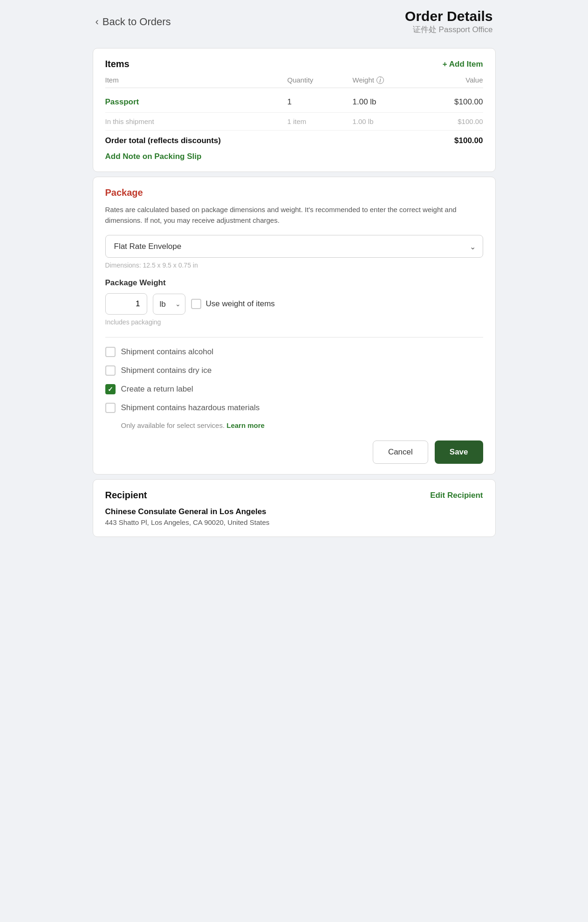 The image size is (588, 922). What do you see at coordinates (294, 495) in the screenshot?
I see `recipient-header: Recipient Edit Recipient` at bounding box center [294, 495].